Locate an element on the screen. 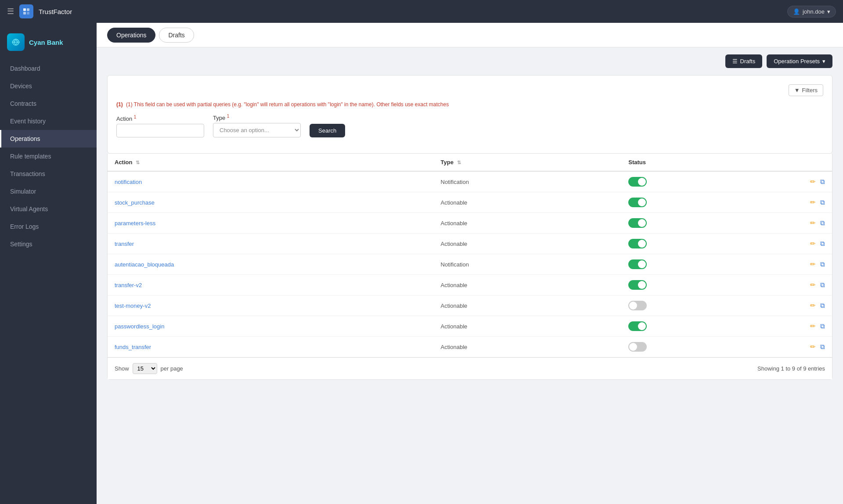 Image resolution: width=843 pixels, height=504 pixels. sidebar-item-virtual-agents: Virtual Agents is located at coordinates (48, 209).